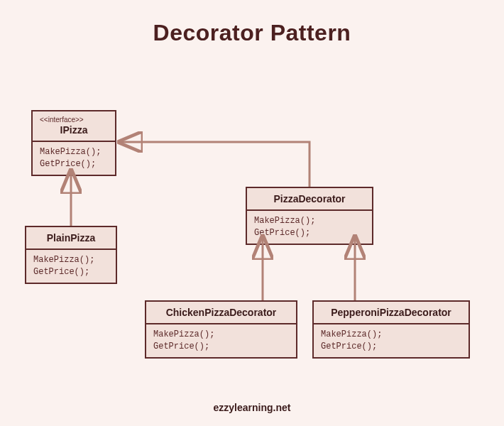 Image resolution: width=504 pixels, height=426 pixels. What do you see at coordinates (309, 216) in the screenshot?
I see `class-box-pizzadecorator: PizzaDecorator MakePizza(); GetPrice();` at bounding box center [309, 216].